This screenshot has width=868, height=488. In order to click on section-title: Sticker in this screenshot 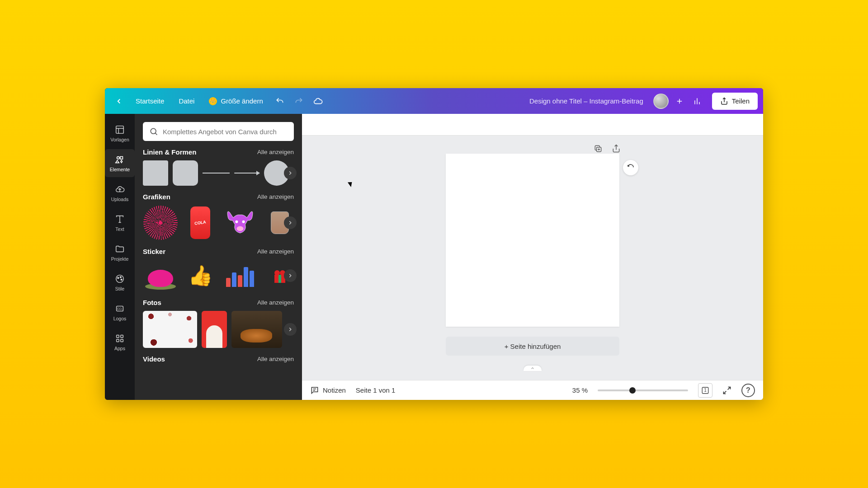, I will do `click(154, 251)`.